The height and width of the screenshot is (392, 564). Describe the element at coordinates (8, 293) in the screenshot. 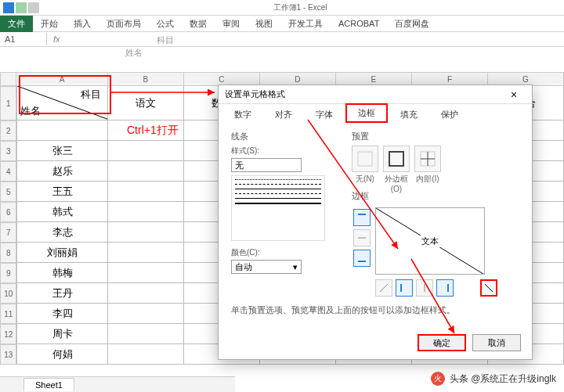

I see `row-10-hdr: 10` at that location.